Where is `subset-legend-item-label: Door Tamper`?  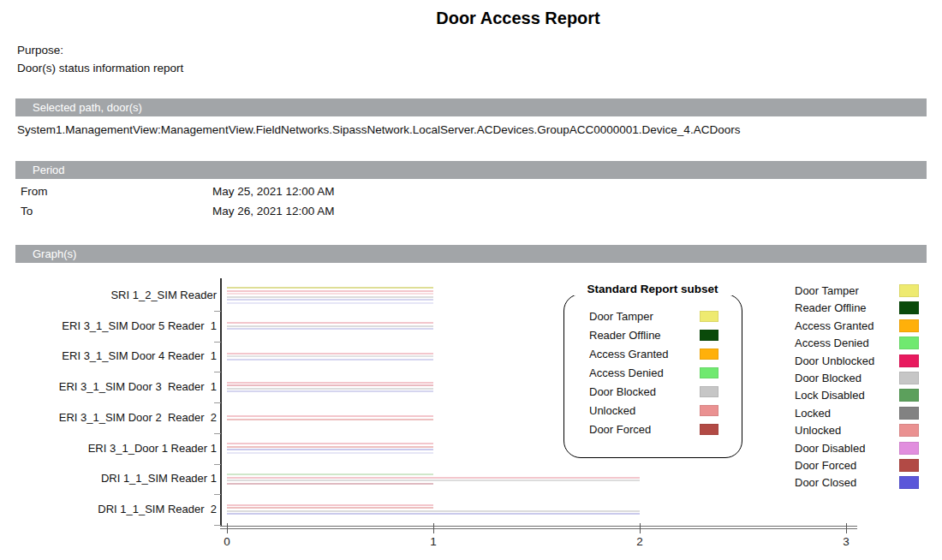
subset-legend-item-label: Door Tamper is located at coordinates (622, 317).